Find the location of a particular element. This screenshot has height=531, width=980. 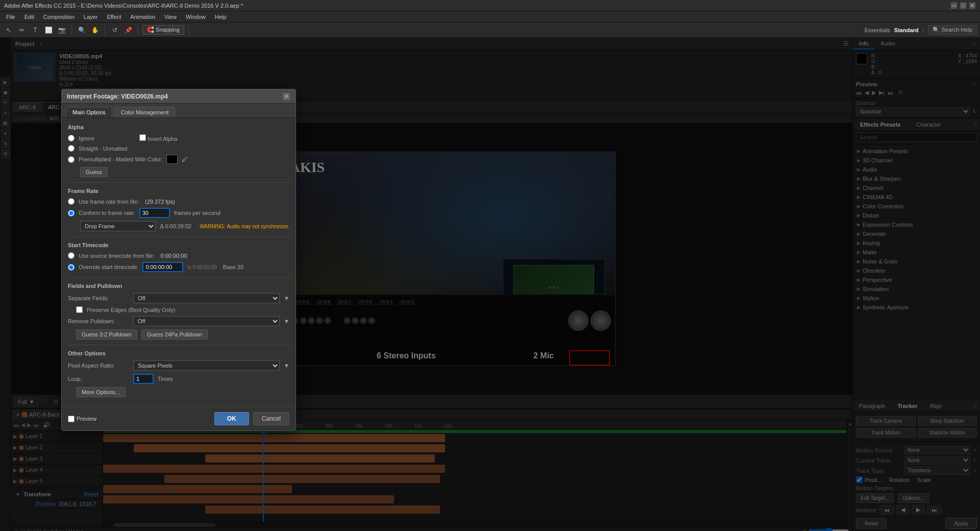

title-bar: Adobe After Effects CC 2015 - E:\Demo Vi… is located at coordinates (490, 6).